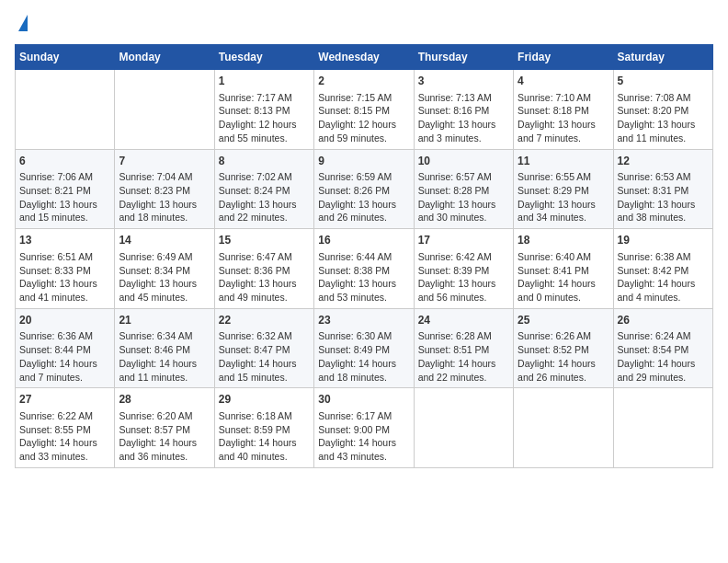  Describe the element at coordinates (364, 110) in the screenshot. I see `calendar-cell: 2Sunrise: 7:15 AMSunset: 8:15 PMDaylight…` at that location.